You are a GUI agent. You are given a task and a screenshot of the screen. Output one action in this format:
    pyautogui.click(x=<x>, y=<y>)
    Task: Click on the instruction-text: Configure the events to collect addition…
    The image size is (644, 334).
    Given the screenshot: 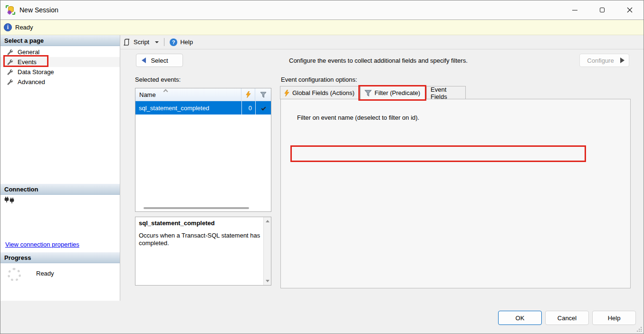 What is the action you would take?
    pyautogui.click(x=378, y=61)
    